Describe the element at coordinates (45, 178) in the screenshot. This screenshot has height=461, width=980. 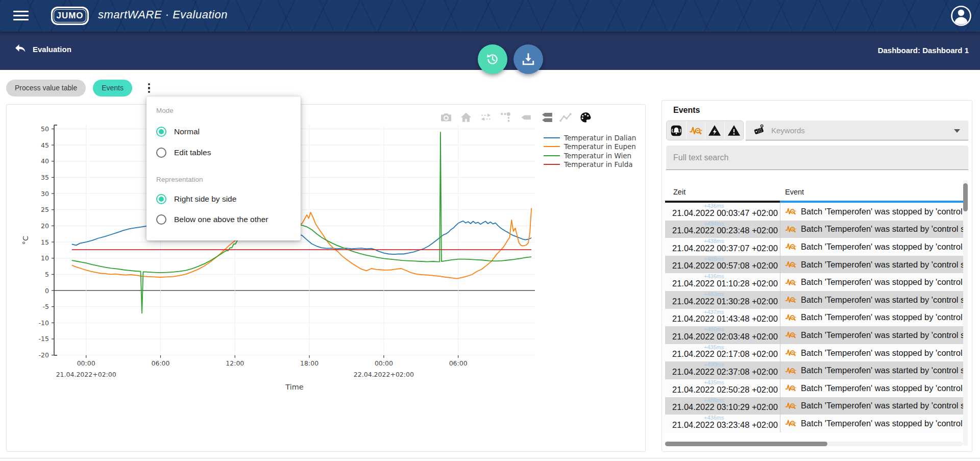
I see `svg-text: 35` at that location.